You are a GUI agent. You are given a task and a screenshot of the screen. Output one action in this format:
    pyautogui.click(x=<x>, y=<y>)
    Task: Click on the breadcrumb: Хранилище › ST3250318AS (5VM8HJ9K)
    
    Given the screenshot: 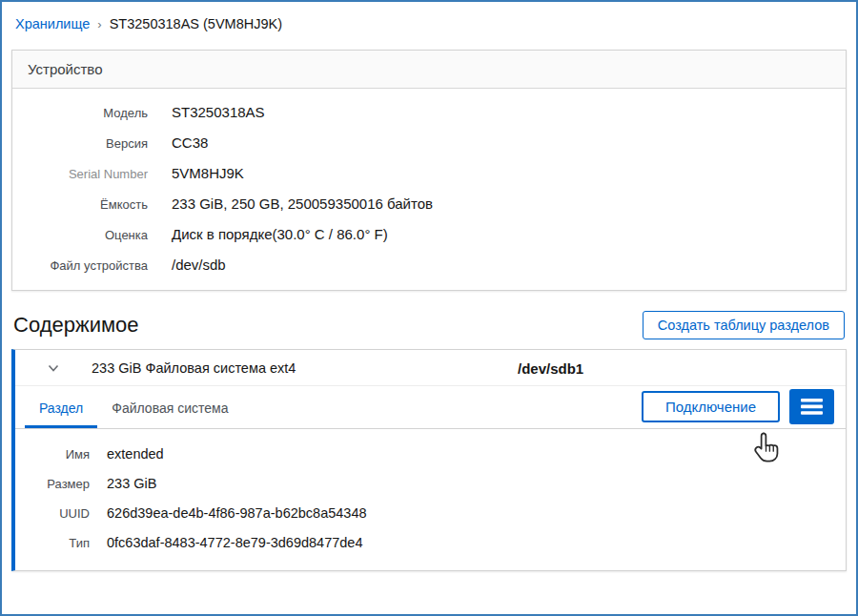 What is the action you would take?
    pyautogui.click(x=429, y=25)
    